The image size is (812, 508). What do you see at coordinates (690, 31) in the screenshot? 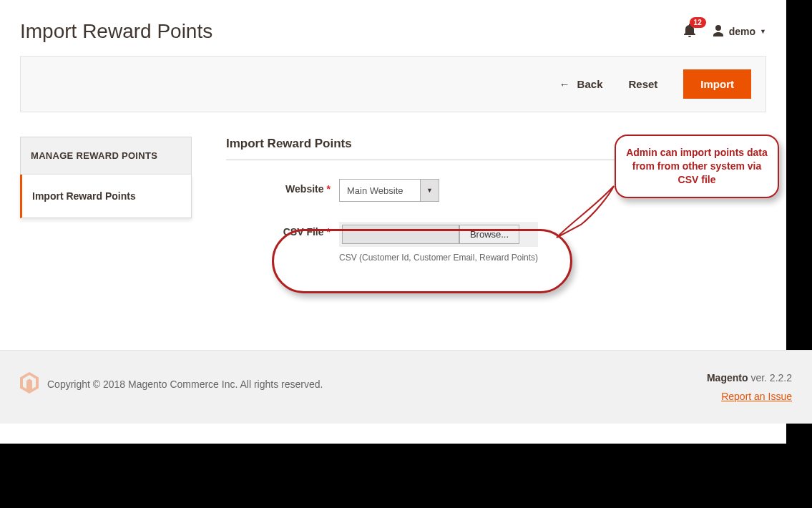
I see `notifications-button: 12` at bounding box center [690, 31].